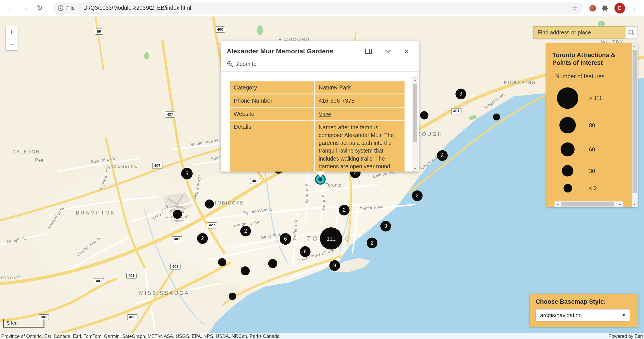  What do you see at coordinates (407, 51) in the screenshot?
I see `close-icon: ×` at bounding box center [407, 51].